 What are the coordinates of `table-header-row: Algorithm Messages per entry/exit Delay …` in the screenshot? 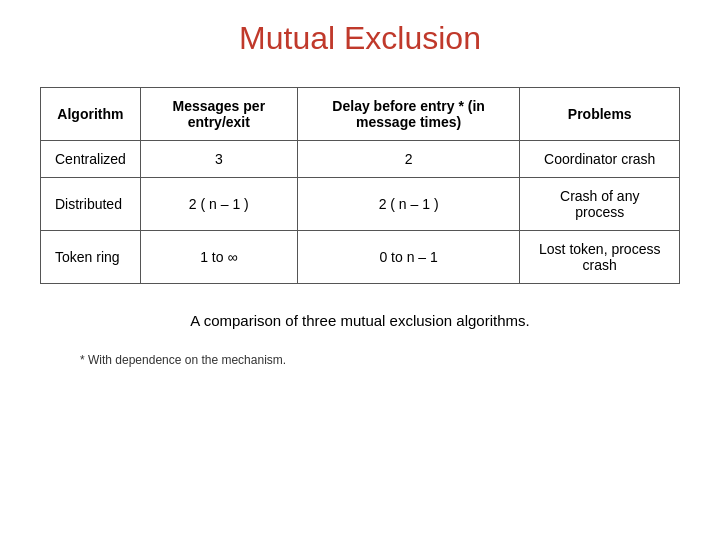 It's located at (360, 114).